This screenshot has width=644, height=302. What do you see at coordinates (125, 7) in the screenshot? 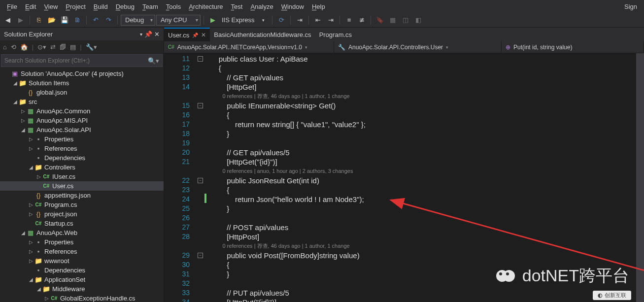
I see `menu-debug: Debug` at bounding box center [125, 7].